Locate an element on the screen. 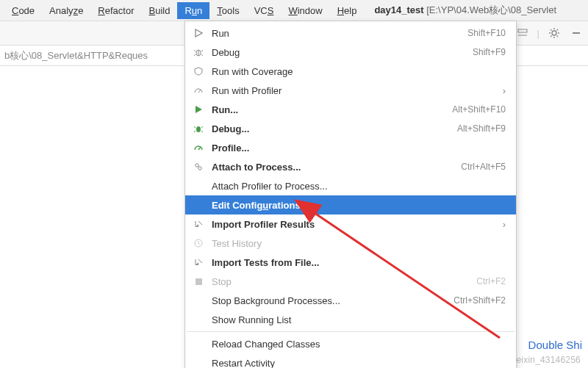 The height and width of the screenshot is (368, 588). menu-refactor: Refactor is located at coordinates (116, 10).